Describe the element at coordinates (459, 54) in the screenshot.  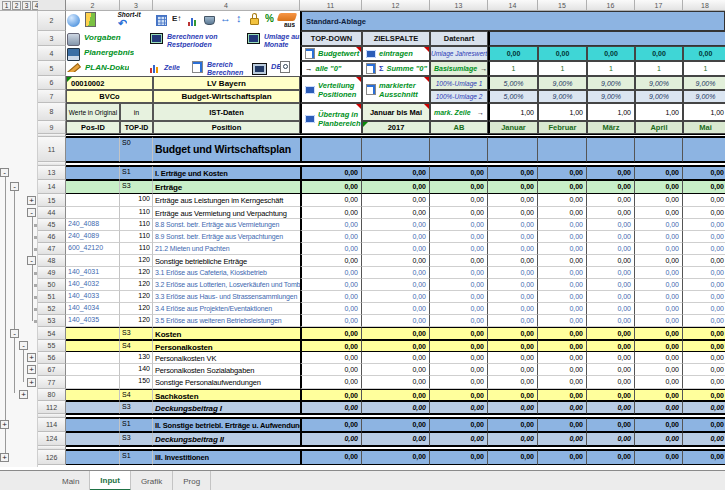
I see `umlage-jahreswert-cell: Umlage Jahreswert` at that location.